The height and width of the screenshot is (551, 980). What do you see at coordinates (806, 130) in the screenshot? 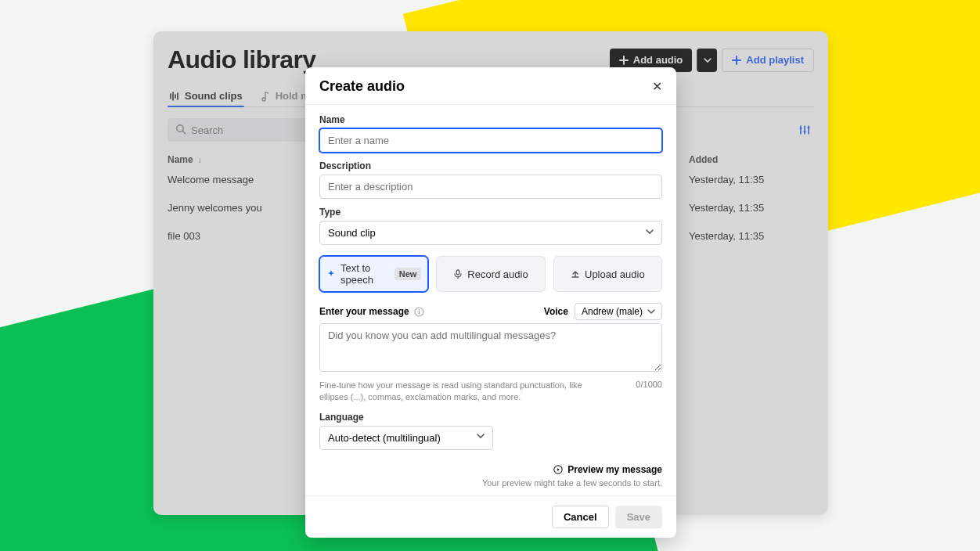
I see `filter-icon` at bounding box center [806, 130].